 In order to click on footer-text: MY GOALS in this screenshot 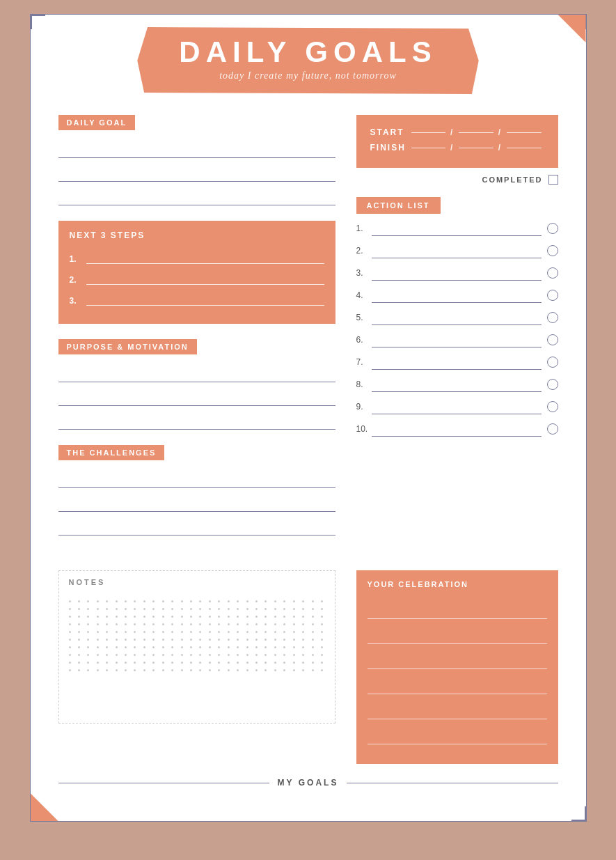, I will do `click(308, 783)`.